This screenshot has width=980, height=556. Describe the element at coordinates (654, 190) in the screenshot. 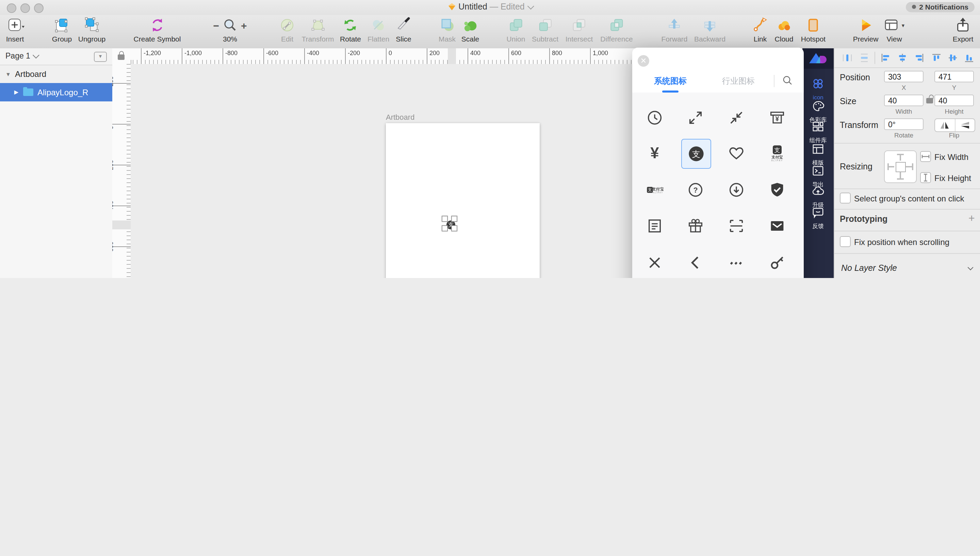

I see `grid-icon-alipay-horizontal: 支支付宝ALIPAY` at that location.